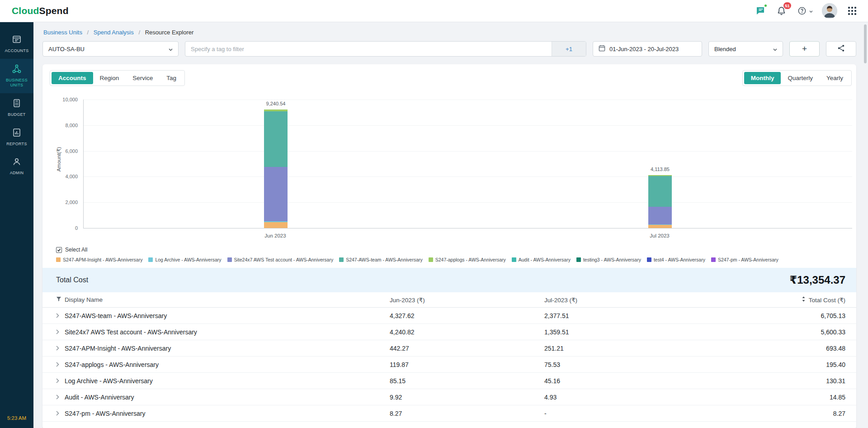  What do you see at coordinates (449, 397) in the screenshot?
I see `table-row: Audit - AWS-Anniversary 9.92 4.93 14.85` at bounding box center [449, 397].